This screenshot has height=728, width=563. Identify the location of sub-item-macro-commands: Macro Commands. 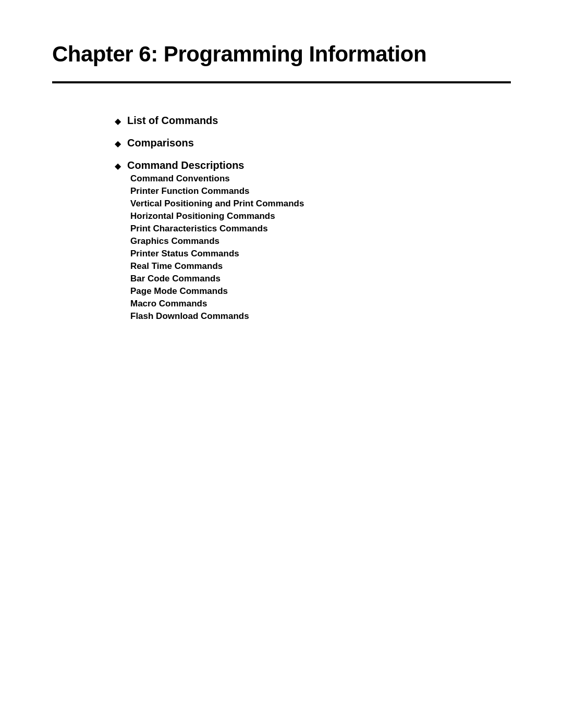
(321, 304).